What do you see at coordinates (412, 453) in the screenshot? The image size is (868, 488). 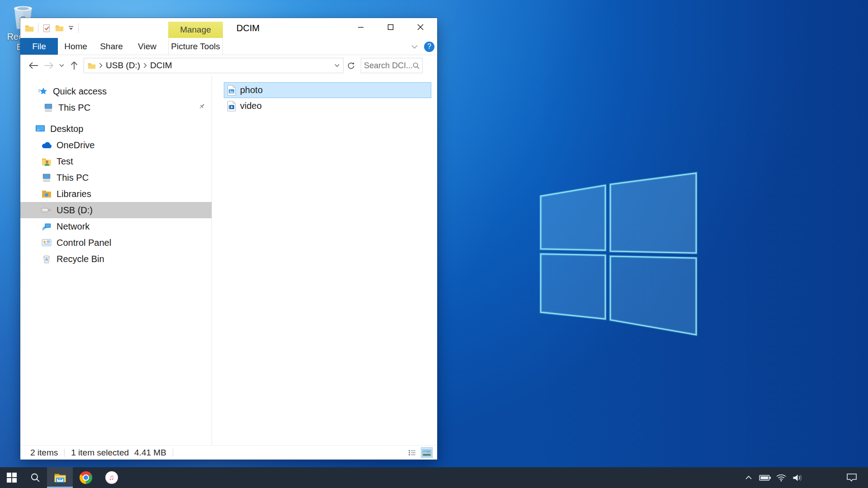 I see `details-view-button` at bounding box center [412, 453].